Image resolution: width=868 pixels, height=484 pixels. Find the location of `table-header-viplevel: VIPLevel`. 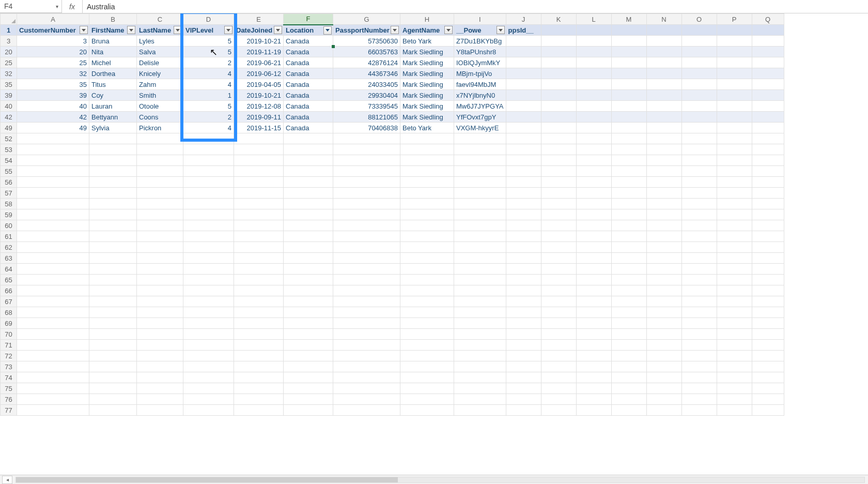

table-header-viplevel: VIPLevel is located at coordinates (209, 30).